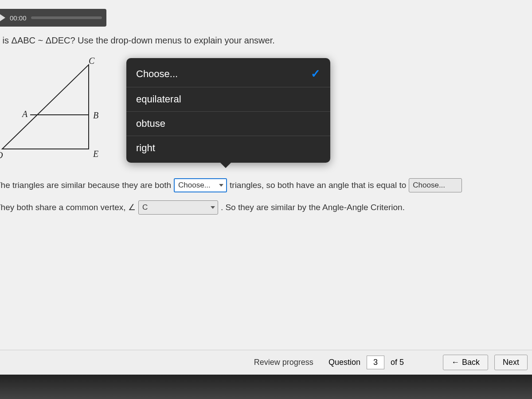 Image resolution: width=532 pixels, height=399 pixels. What do you see at coordinates (157, 74) in the screenshot?
I see `popover-option-label: Choose...` at bounding box center [157, 74].